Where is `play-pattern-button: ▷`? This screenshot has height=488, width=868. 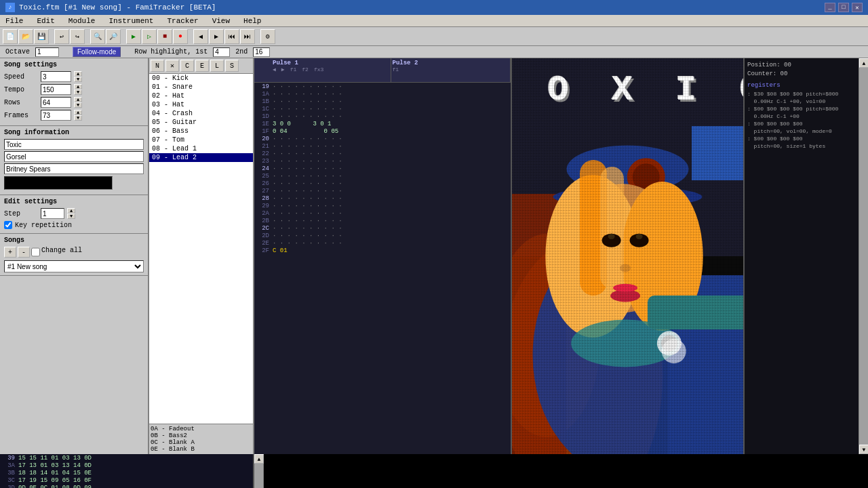
play-pattern-button: ▷ is located at coordinates (149, 37).